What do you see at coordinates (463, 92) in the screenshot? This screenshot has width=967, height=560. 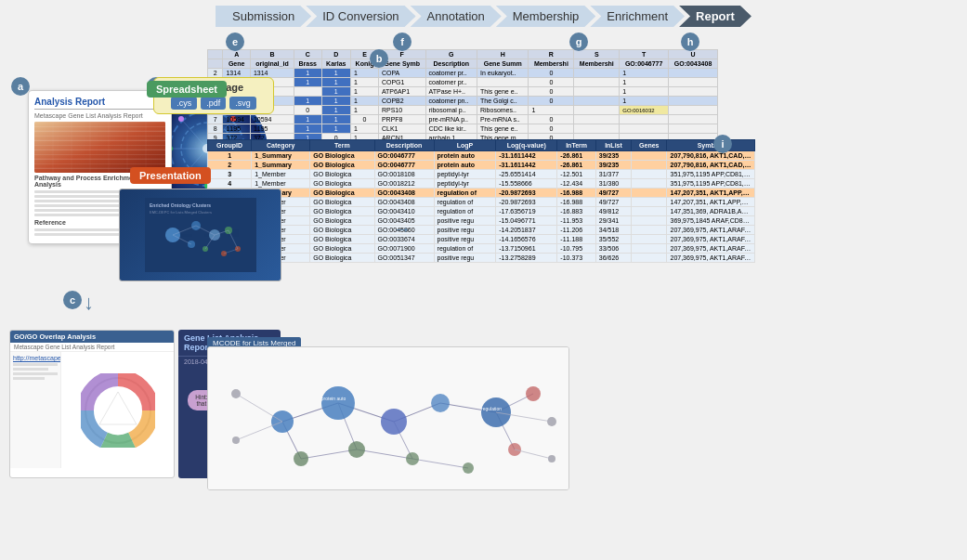 I see `spreadsheet-row: 453753711ATP6AP1ATPase H+..This gene e..…` at bounding box center [463, 92].